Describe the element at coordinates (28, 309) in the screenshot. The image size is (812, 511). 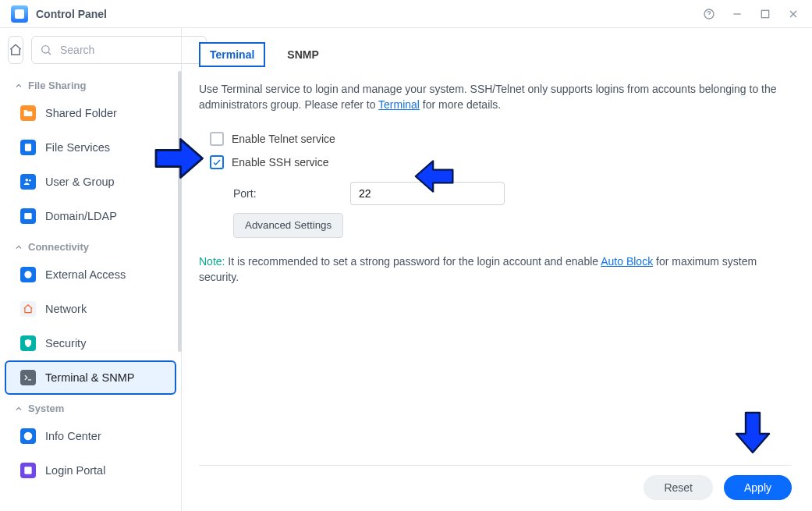
I see `network-icon` at that location.